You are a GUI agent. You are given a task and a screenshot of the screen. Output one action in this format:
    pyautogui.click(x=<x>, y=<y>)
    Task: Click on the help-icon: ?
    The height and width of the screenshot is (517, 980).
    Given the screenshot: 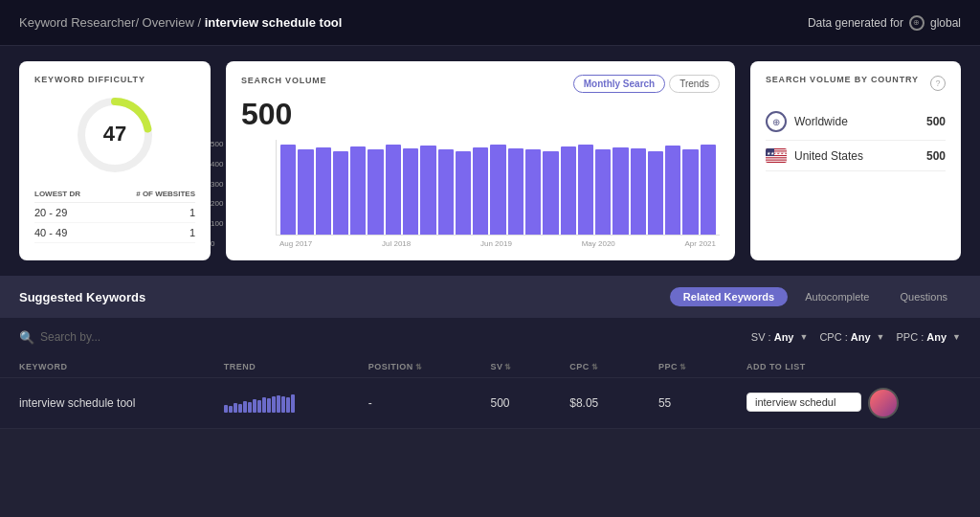 What is the action you would take?
    pyautogui.click(x=938, y=83)
    